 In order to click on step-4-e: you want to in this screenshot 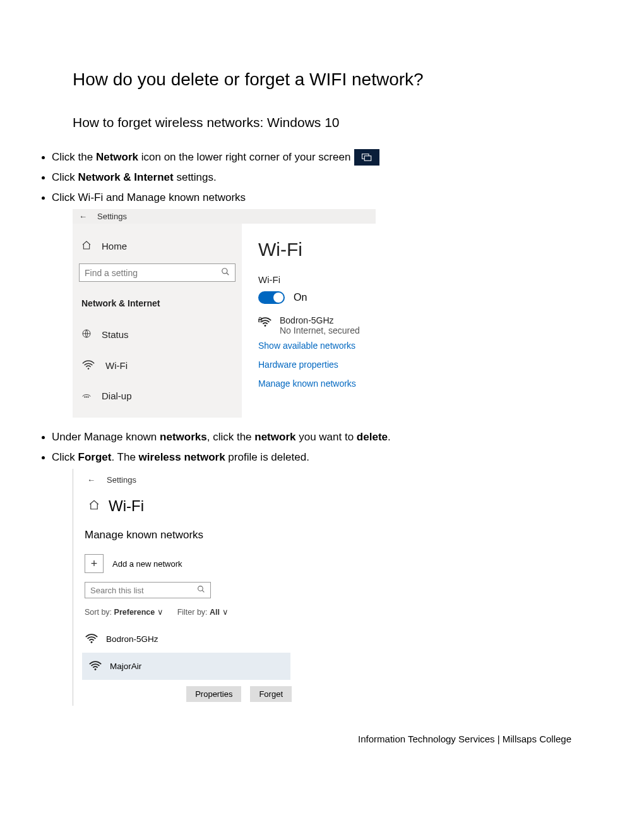, I will do `click(326, 437)`.